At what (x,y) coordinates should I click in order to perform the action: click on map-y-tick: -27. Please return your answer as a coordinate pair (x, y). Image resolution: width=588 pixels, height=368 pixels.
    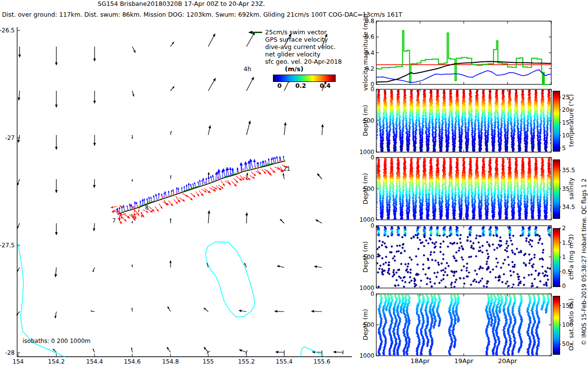
    Looking at the image, I should click on (7, 138).